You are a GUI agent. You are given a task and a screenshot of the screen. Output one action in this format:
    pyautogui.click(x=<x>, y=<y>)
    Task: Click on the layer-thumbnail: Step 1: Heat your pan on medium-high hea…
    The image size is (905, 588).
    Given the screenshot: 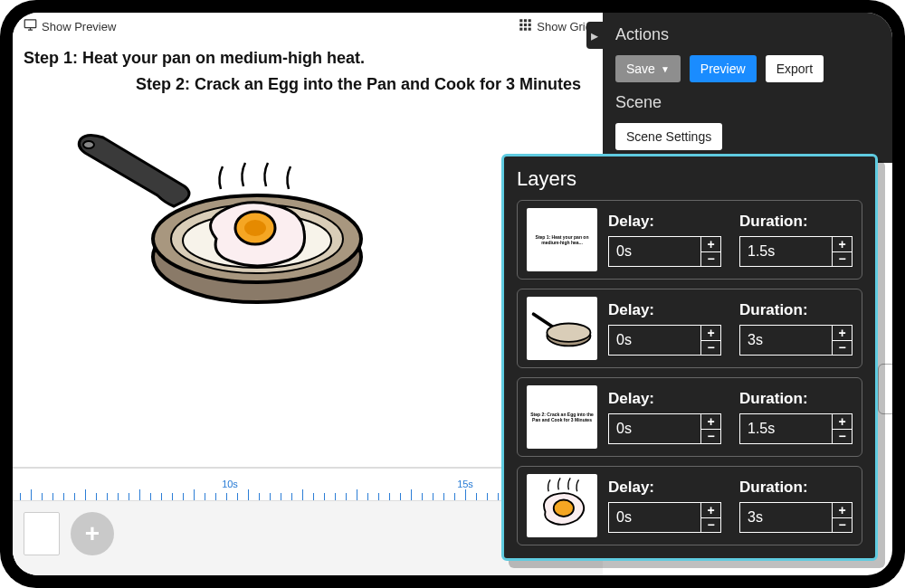 What is the action you would take?
    pyautogui.click(x=562, y=240)
    